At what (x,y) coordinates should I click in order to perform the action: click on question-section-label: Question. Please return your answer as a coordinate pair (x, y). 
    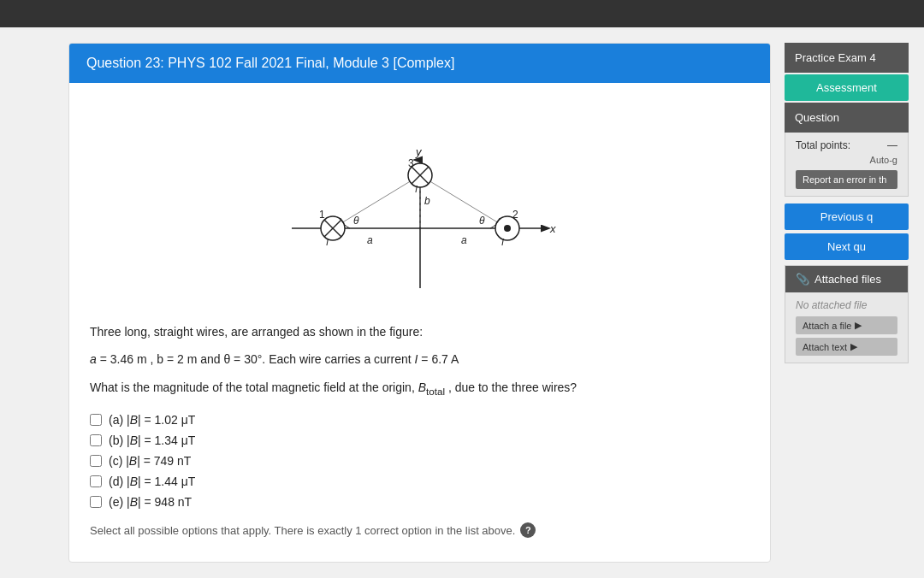
    Looking at the image, I should click on (817, 118).